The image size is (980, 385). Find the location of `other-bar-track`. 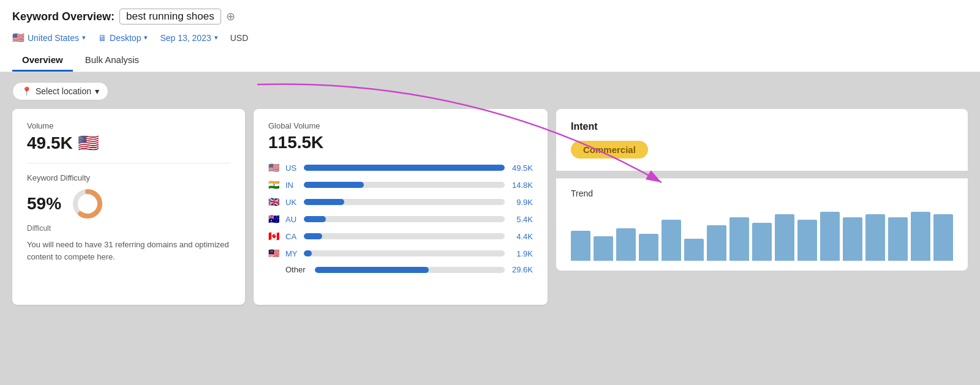

other-bar-track is located at coordinates (410, 270).